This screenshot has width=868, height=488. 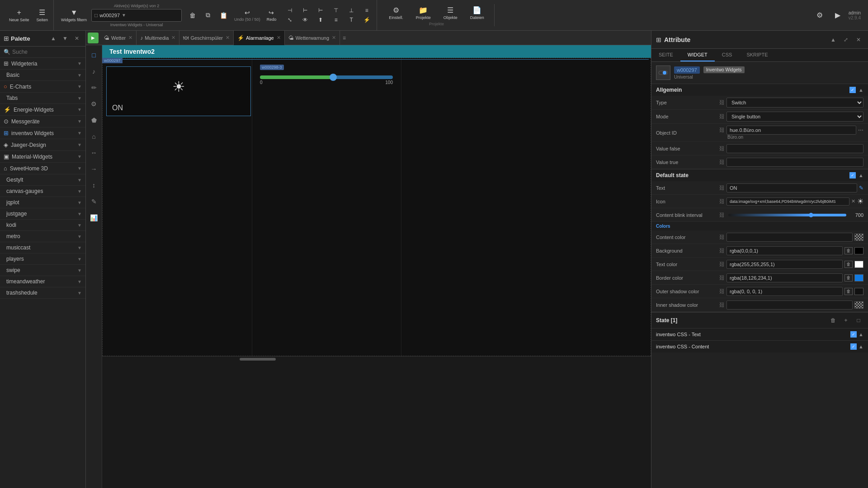 I want to click on css-section-content: inventwo CSS - Content ✓ ▲, so click(x=760, y=346).